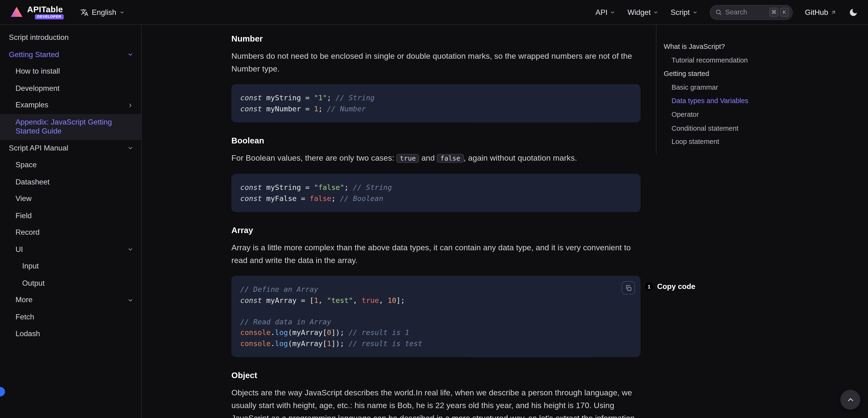 The width and height of the screenshot is (868, 418). What do you see at coordinates (102, 12) in the screenshot?
I see `language-selector: English` at bounding box center [102, 12].